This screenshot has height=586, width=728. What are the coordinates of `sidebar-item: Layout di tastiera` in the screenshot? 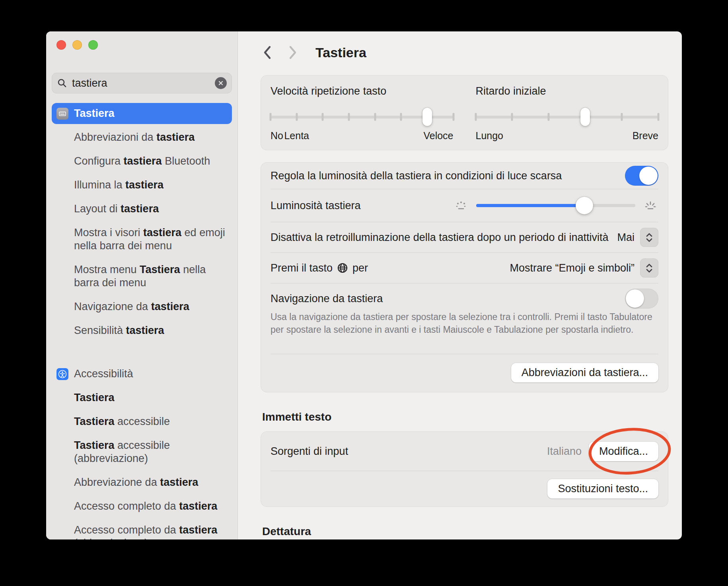 It's located at (142, 209).